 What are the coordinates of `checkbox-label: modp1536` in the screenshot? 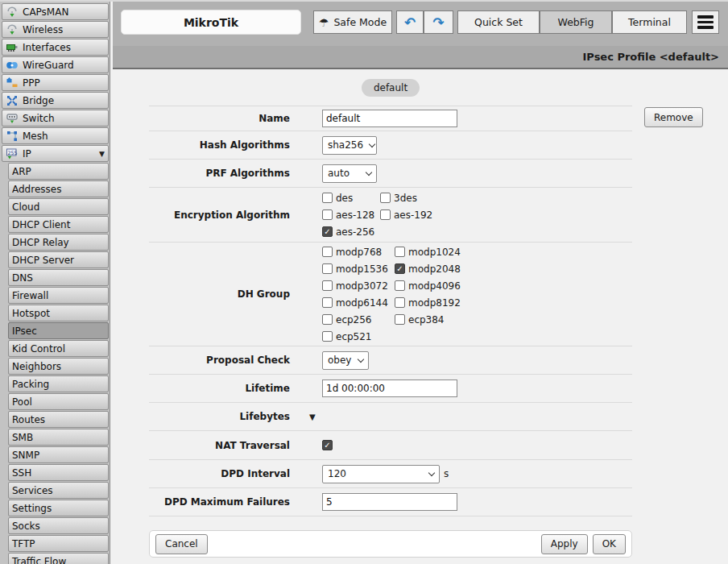 It's located at (362, 269).